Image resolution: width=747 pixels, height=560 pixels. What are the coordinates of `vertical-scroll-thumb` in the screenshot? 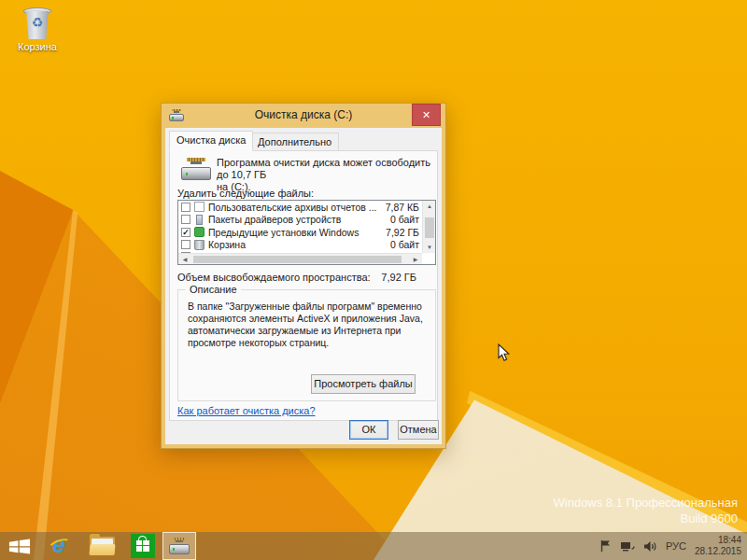 It's located at (430, 228).